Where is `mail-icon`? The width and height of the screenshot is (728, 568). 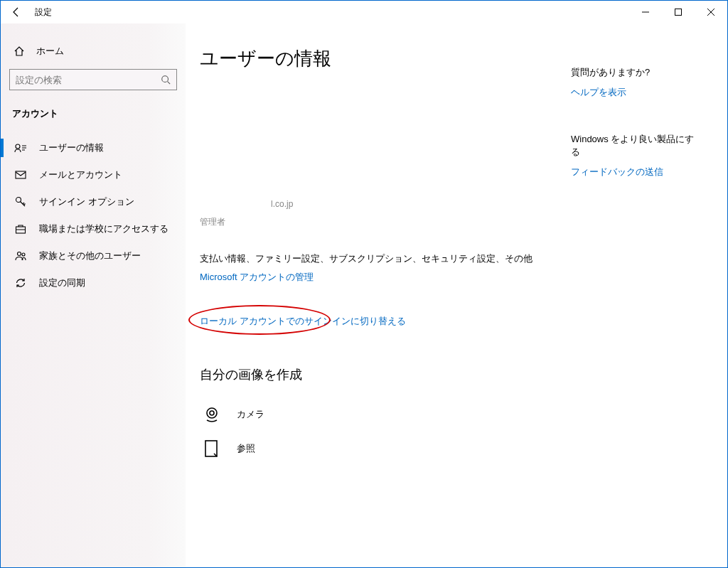
mail-icon is located at coordinates (21, 175).